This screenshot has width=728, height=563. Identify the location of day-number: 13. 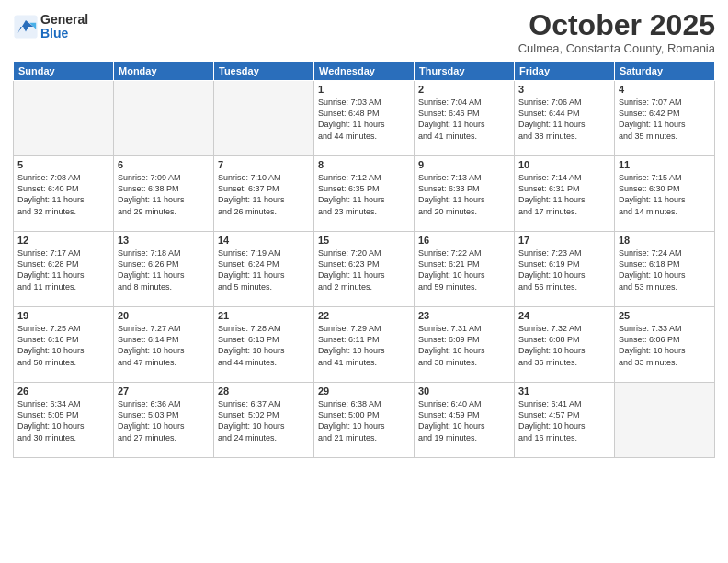
(164, 240).